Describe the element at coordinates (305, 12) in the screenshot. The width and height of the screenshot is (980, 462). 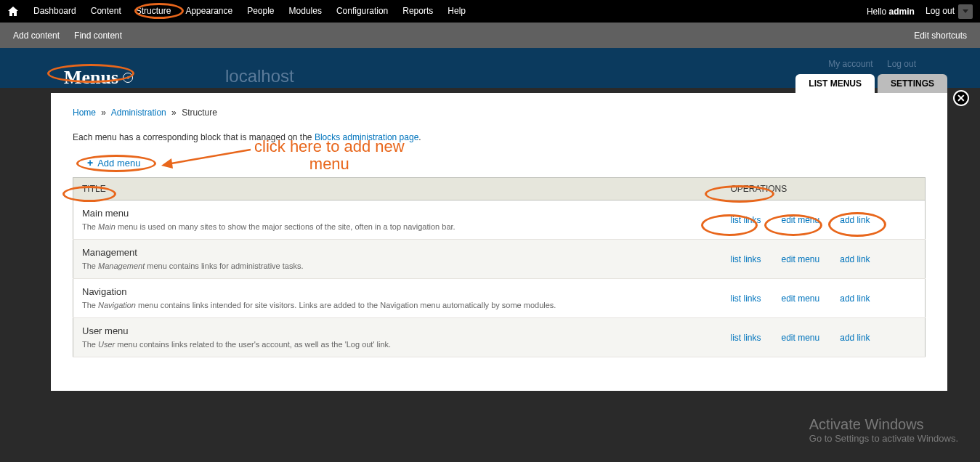
I see `nav-modules: Modules` at that location.